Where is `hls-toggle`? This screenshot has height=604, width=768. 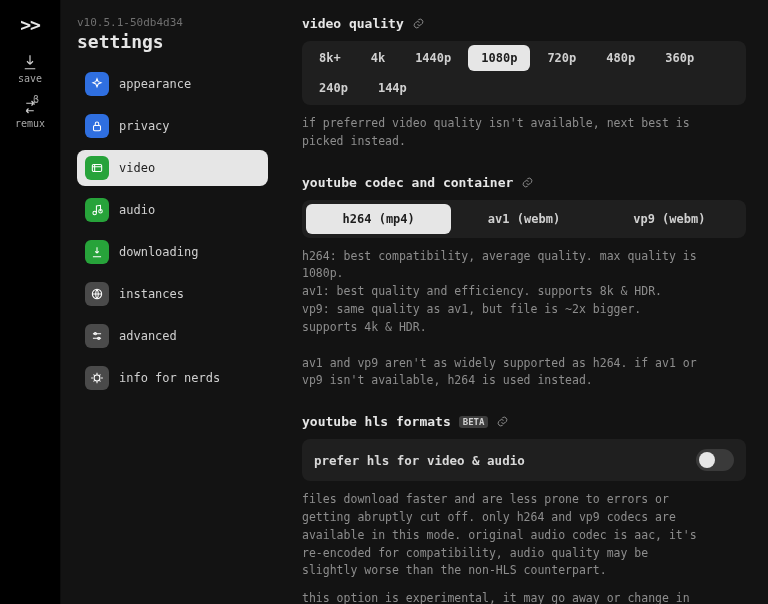 hls-toggle is located at coordinates (715, 460).